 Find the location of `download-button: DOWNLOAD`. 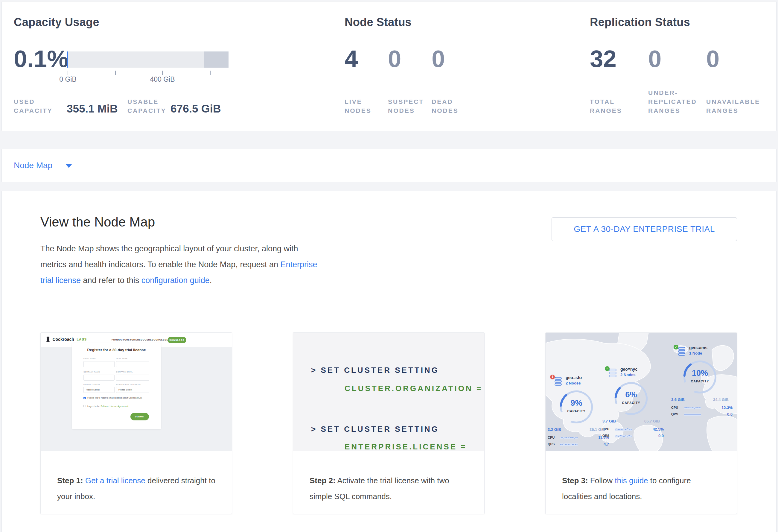

download-button: DOWNLOAD is located at coordinates (177, 340).